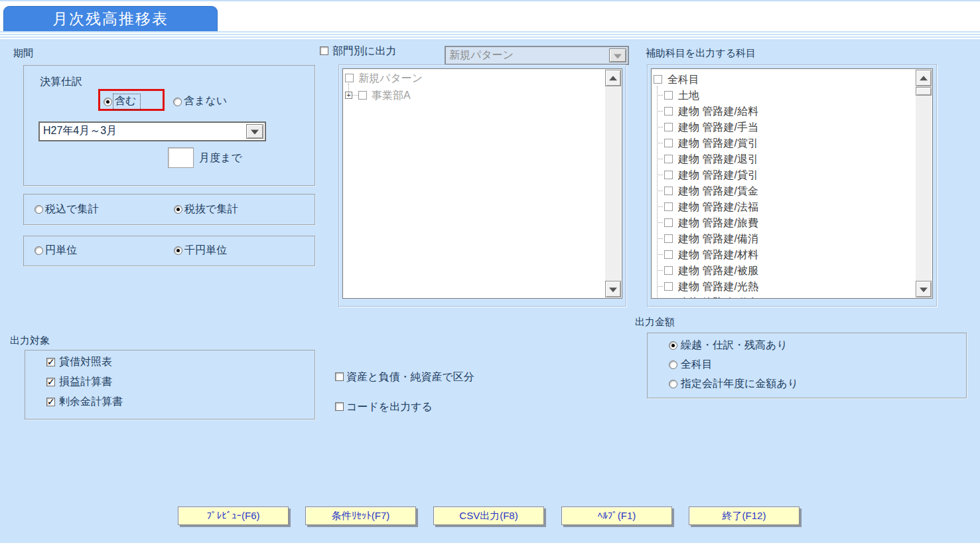 The height and width of the screenshot is (547, 980). What do you see at coordinates (390, 78) in the screenshot?
I see `tree-node-label: 新規パターン` at bounding box center [390, 78].